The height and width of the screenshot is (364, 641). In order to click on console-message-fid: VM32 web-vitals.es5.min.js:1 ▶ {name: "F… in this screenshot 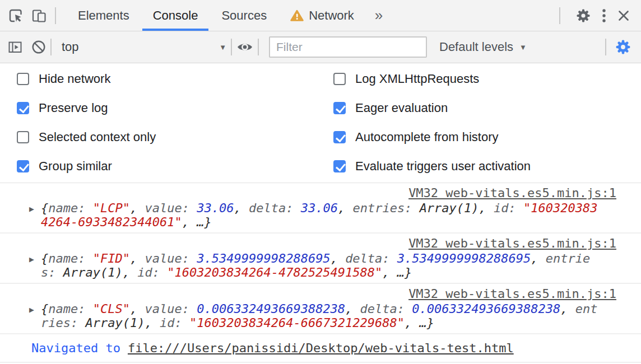, I will do `click(320, 259)`.